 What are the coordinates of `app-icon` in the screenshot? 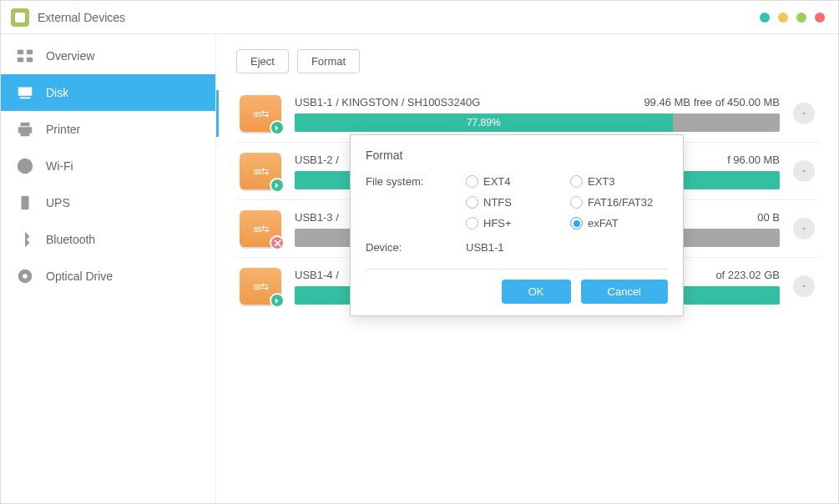 It's located at (20, 18).